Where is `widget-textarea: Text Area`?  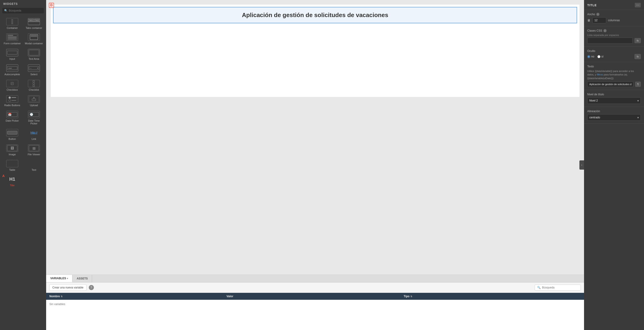
widget-textarea: Text Area is located at coordinates (34, 54).